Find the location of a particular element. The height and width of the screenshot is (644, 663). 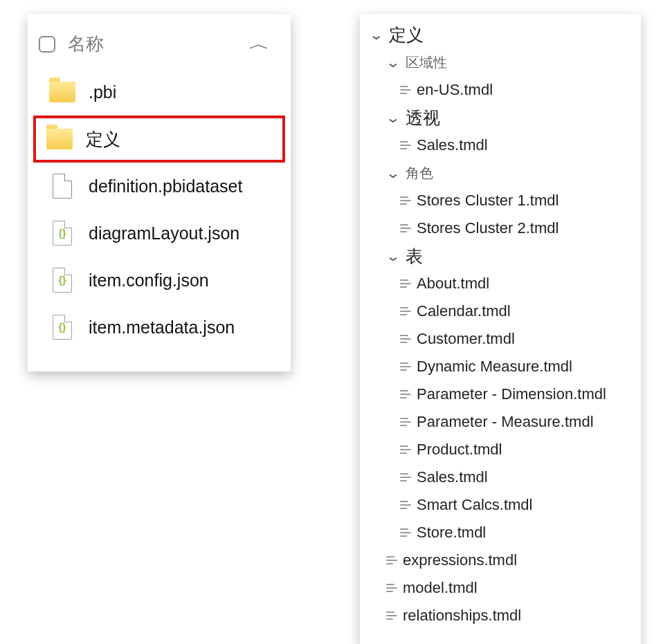

tree-node-label: model.tmdl is located at coordinates (440, 588).